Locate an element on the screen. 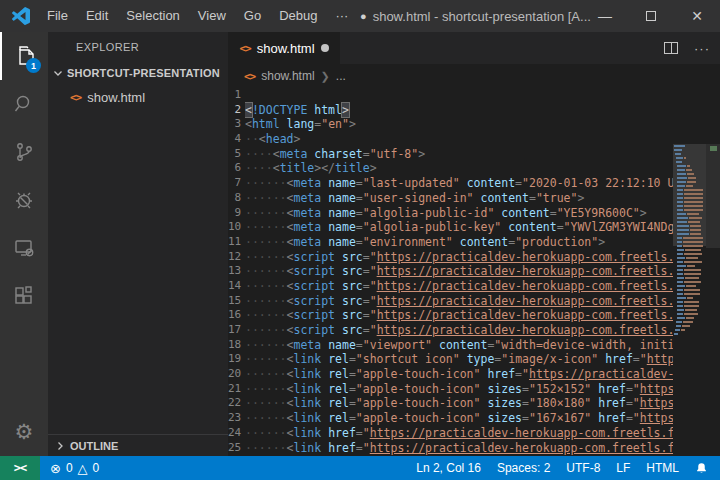  menu-selection: Selection is located at coordinates (152, 16).